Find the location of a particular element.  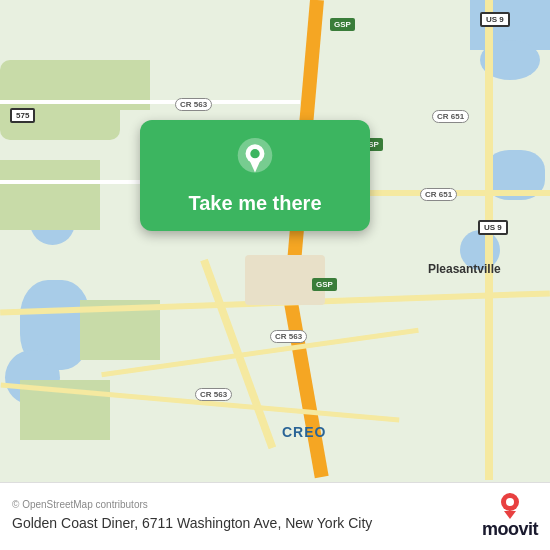

moovit-text: moovit is located at coordinates (510, 530).